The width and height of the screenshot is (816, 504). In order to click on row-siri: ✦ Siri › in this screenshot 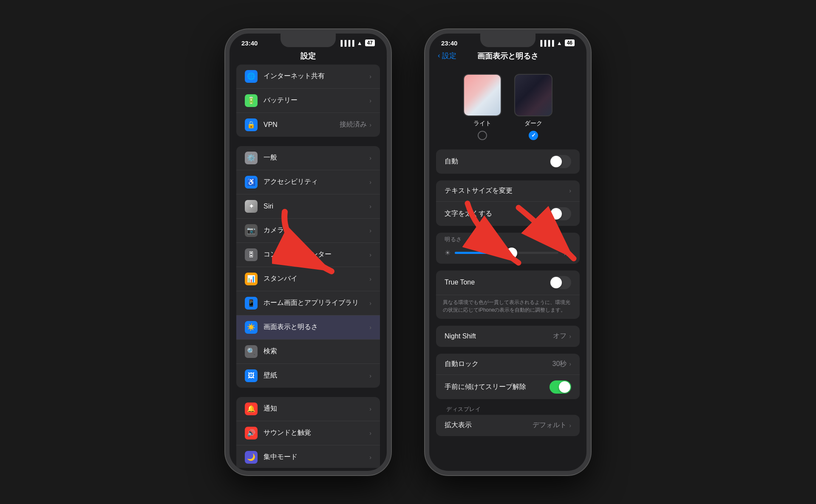, I will do `click(308, 206)`.